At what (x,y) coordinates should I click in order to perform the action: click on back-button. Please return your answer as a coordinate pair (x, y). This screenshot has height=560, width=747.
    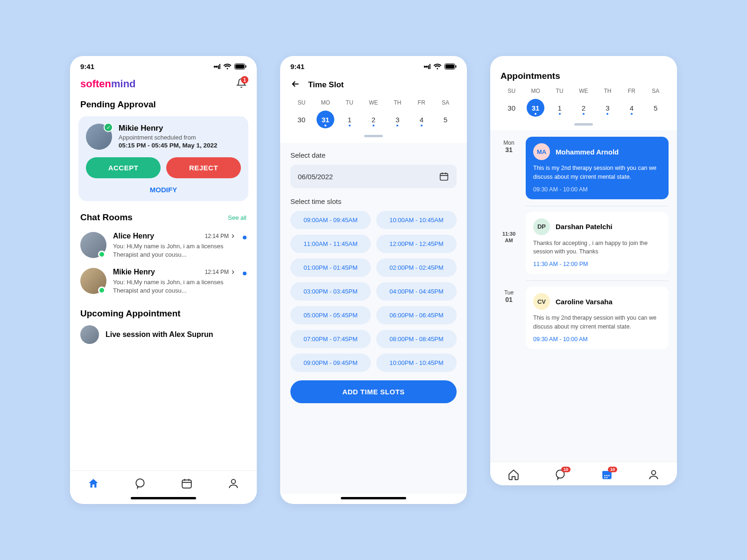
    Looking at the image, I should click on (296, 85).